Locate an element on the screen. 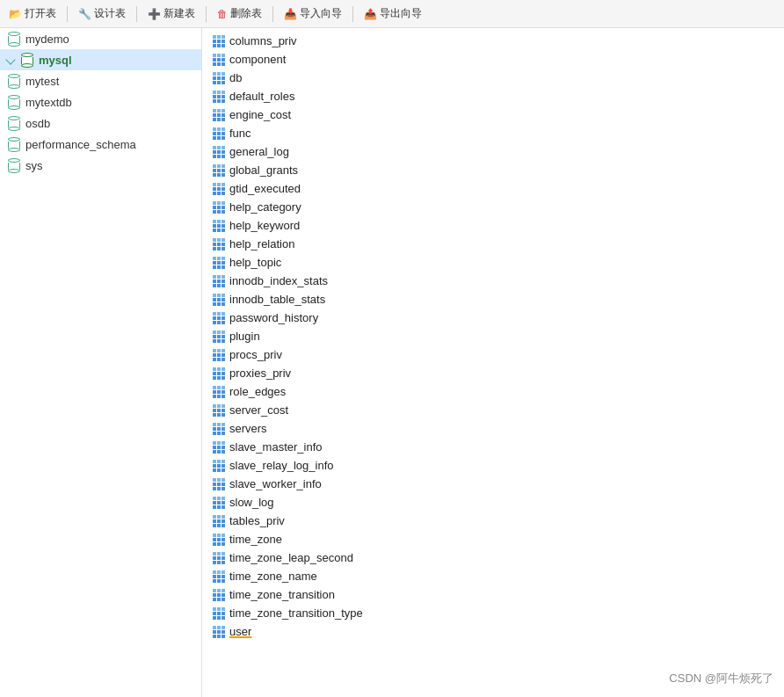 This screenshot has width=784, height=697. table-name: columns_priv is located at coordinates (264, 40).